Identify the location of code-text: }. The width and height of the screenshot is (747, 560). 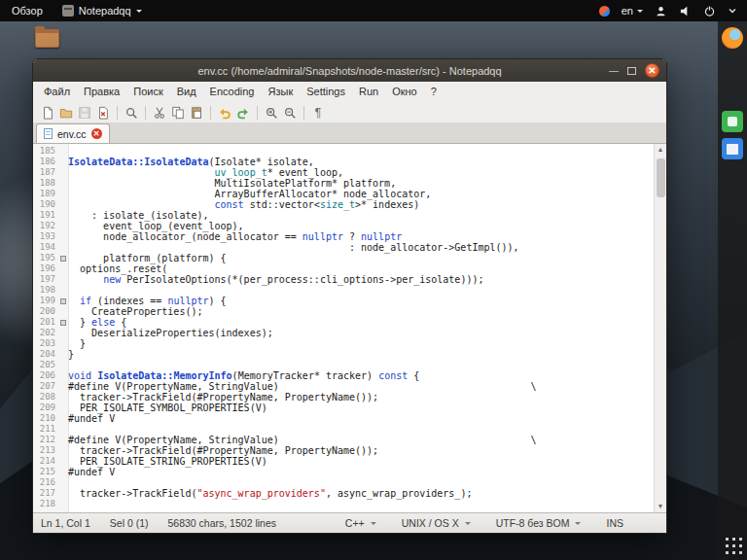
(71, 354).